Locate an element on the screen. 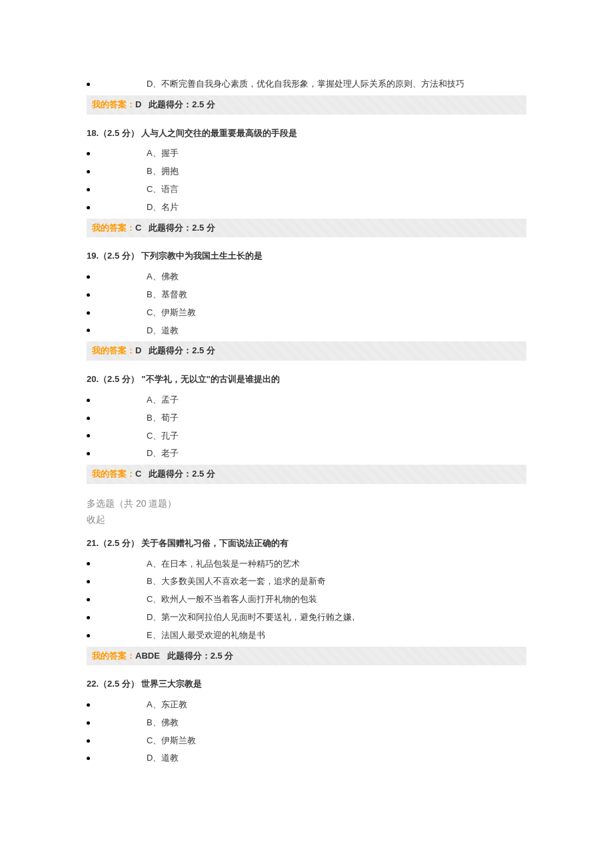  option-row: C、欧州人一般不当着客人面打开礼物的包装 is located at coordinates (306, 600).